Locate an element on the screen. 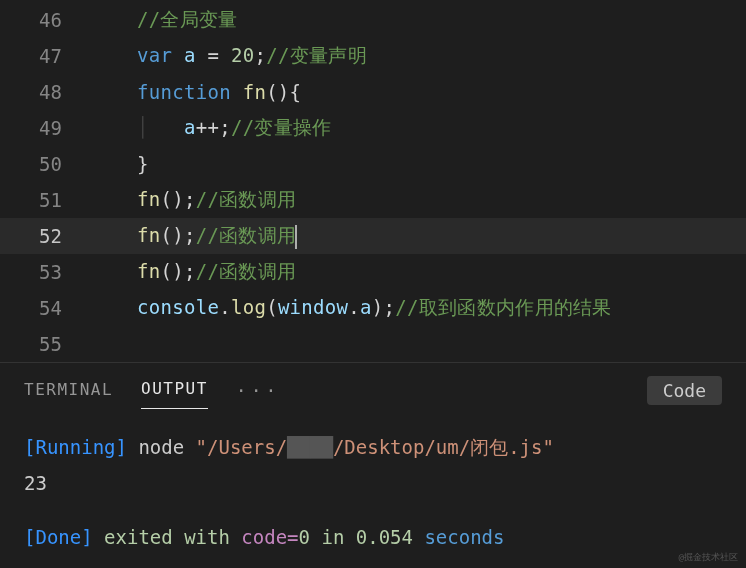  cursor is located at coordinates (296, 237).